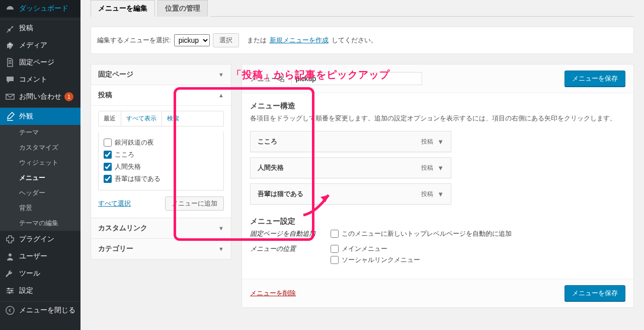 The width and height of the screenshot is (644, 330). What do you see at coordinates (595, 79) in the screenshot?
I see `save-menu-button-top: メニューを保存` at bounding box center [595, 79].